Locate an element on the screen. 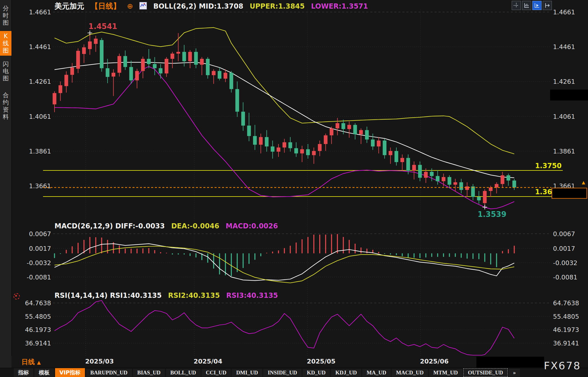 This screenshot has width=588, height=377. indicator-toolbar: 指标模板VIP指标BARUPDN_UDBIAS_UDBOLL_UDCCI_UDD… is located at coordinates (294, 372).